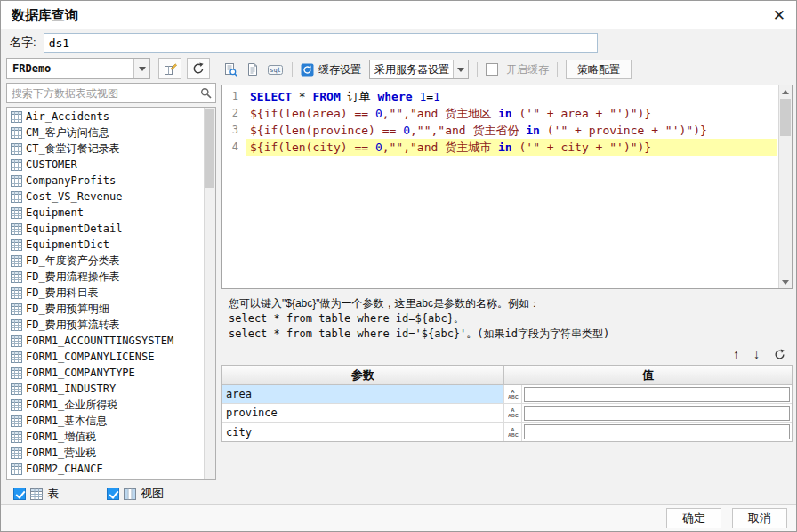 Image resolution: width=797 pixels, height=532 pixels. Describe the element at coordinates (205, 93) in the screenshot. I see `search-icon` at that location.